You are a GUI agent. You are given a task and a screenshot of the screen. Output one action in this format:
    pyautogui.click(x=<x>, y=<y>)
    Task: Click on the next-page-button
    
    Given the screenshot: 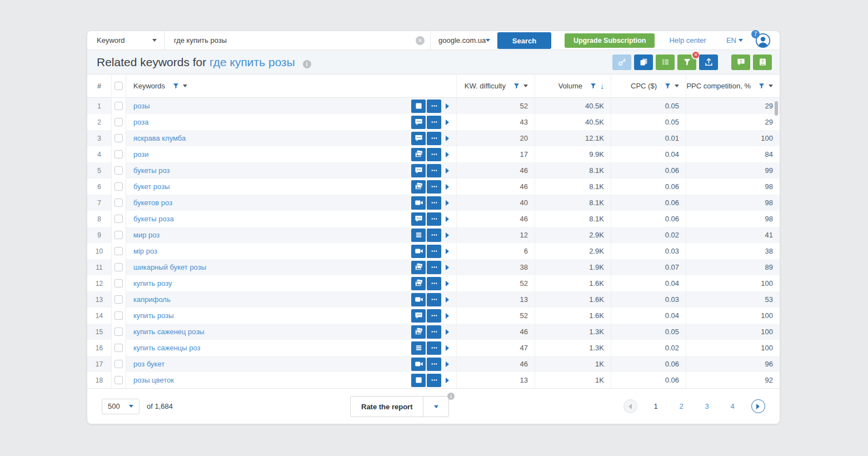 What is the action you would take?
    pyautogui.click(x=758, y=406)
    